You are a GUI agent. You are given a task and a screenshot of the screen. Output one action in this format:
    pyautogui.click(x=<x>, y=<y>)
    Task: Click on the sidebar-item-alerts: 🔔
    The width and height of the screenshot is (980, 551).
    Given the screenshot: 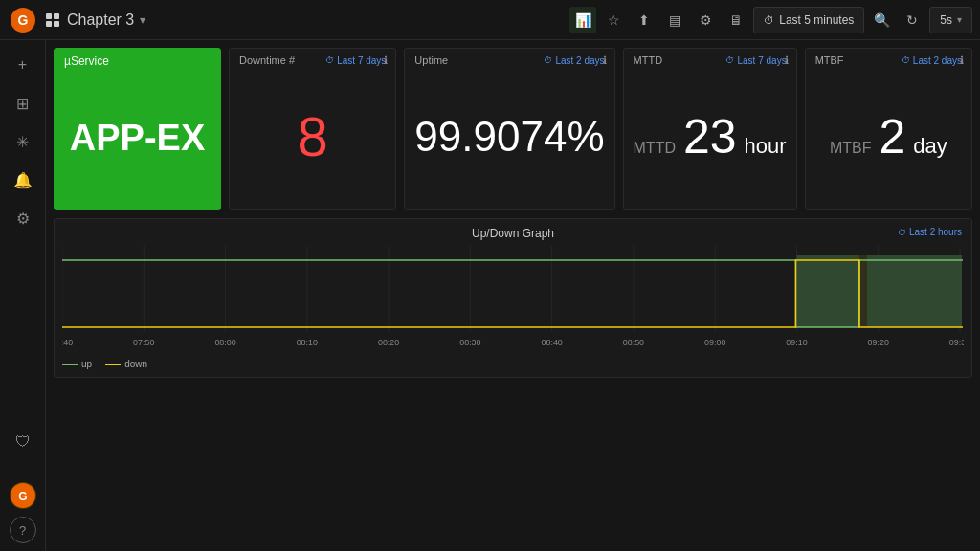 What is the action you would take?
    pyautogui.click(x=23, y=180)
    